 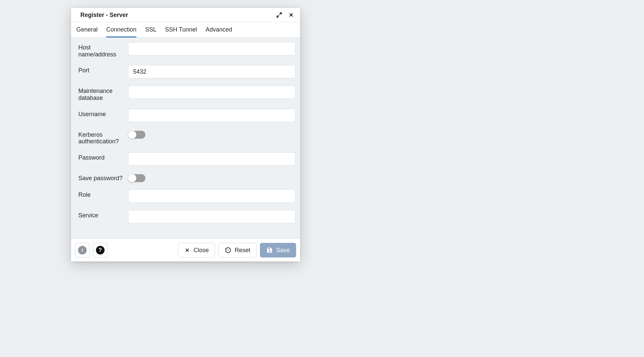 What do you see at coordinates (212, 92) in the screenshot?
I see `maintdb-input` at bounding box center [212, 92].